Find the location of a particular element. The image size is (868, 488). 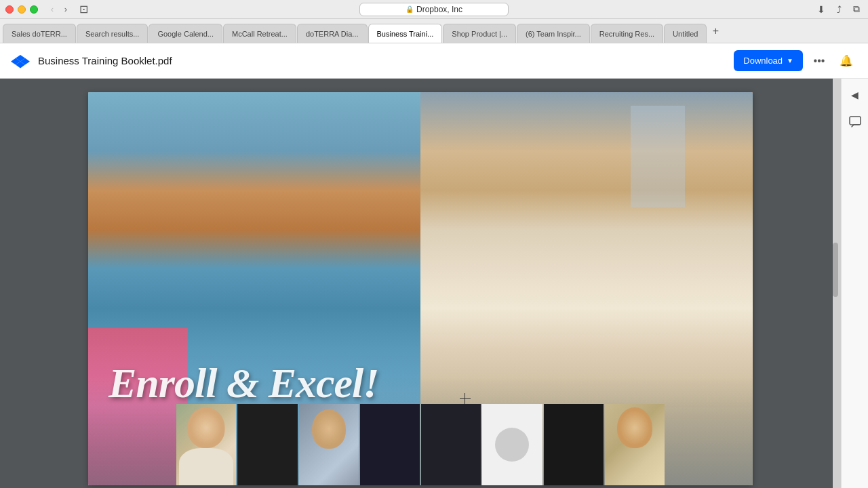

address-bar: 🔒 Dropbox, Inc is located at coordinates (434, 9).